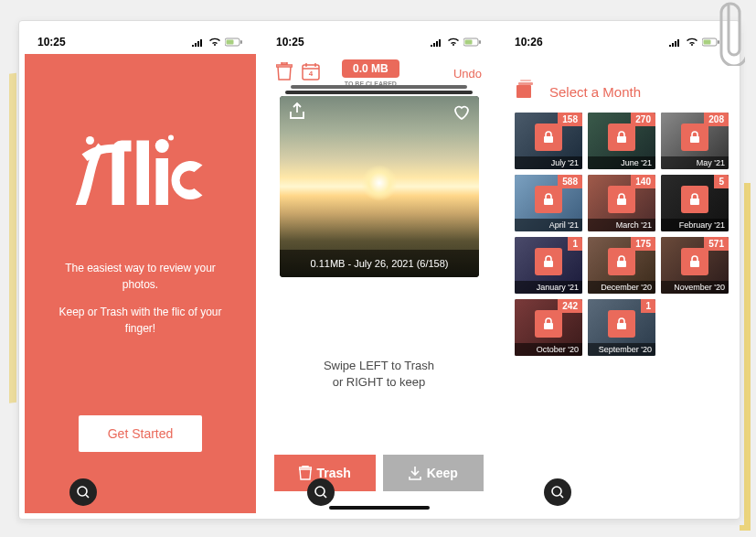 The width and height of the screenshot is (756, 537). What do you see at coordinates (622, 265) in the screenshot?
I see `month-tile: 175December '20` at bounding box center [622, 265].